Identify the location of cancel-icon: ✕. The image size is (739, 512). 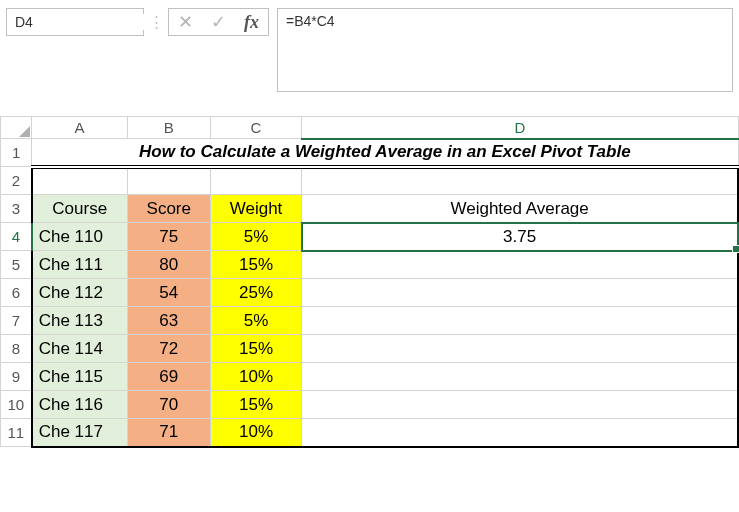
(186, 22).